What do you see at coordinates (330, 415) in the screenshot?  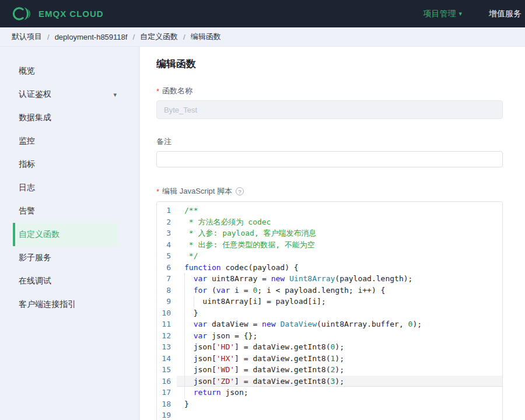 I see `code-line: 19` at bounding box center [330, 415].